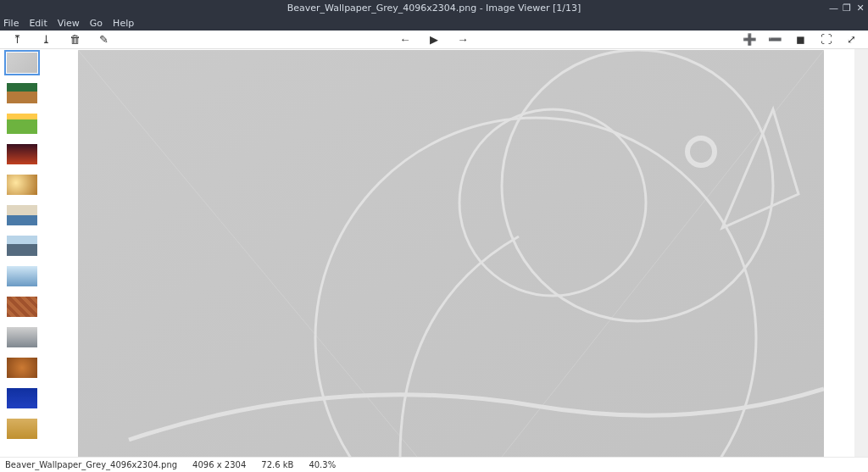  What do you see at coordinates (103, 39) in the screenshot?
I see `pencil-icon: ✎` at bounding box center [103, 39].